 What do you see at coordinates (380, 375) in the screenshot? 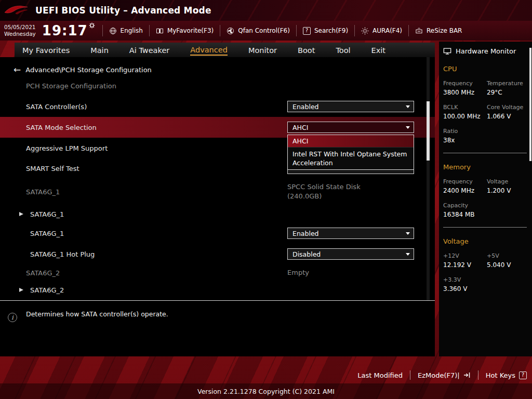
I see `last-modified-button: Last Modified` at bounding box center [380, 375].